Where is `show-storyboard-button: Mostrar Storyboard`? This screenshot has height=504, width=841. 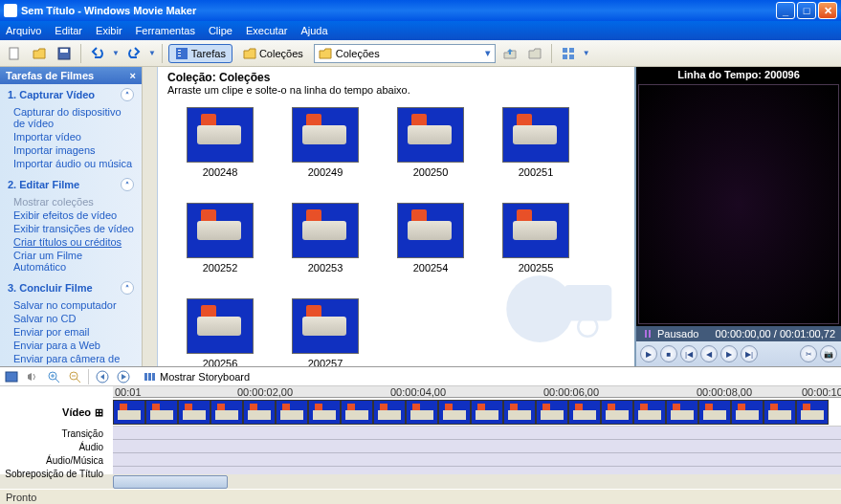
show-storyboard-button: Mostrar Storyboard is located at coordinates (197, 377).